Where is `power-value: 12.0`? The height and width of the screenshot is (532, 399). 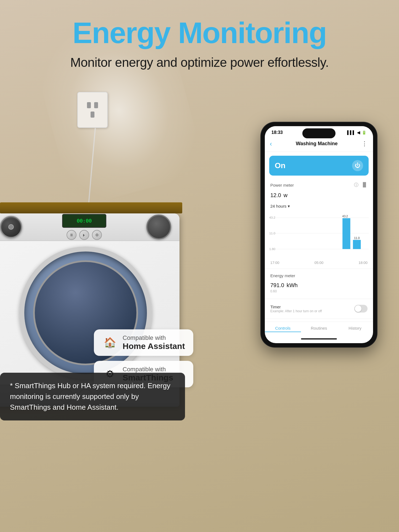
power-value: 12.0 is located at coordinates (276, 195).